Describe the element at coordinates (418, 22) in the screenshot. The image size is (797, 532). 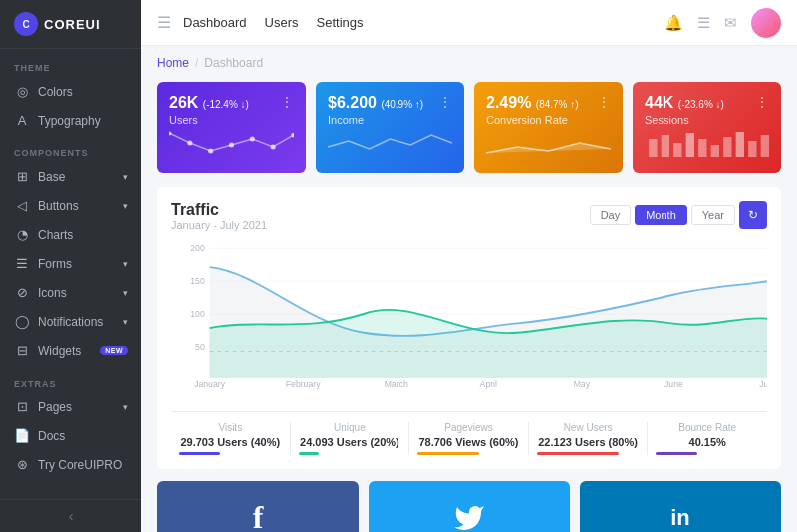
I see `topbar-navigation: Dashboard Users Settings` at that location.